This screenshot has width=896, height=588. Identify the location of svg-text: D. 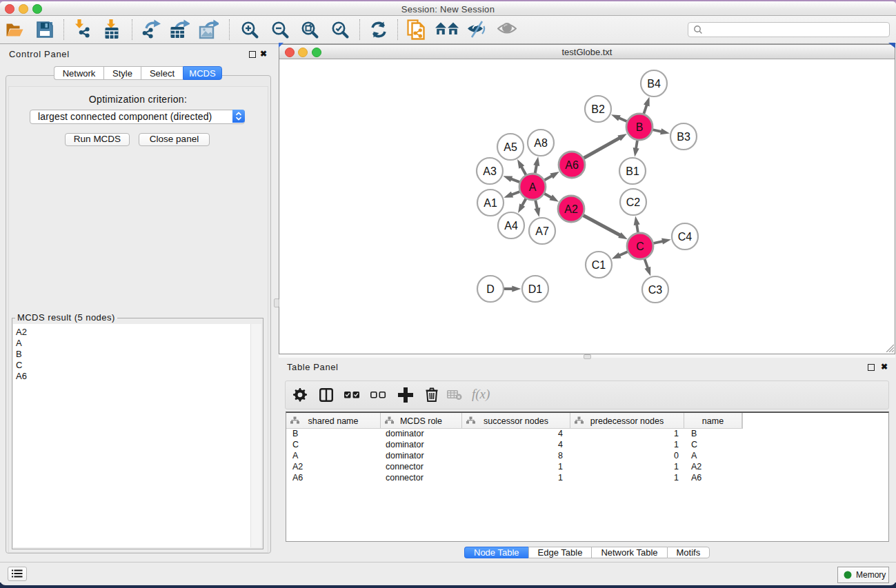
(490, 290).